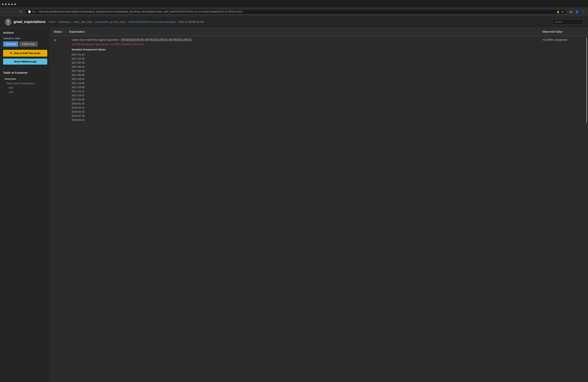 Image resolution: width=588 pixels, height=382 pixels. Describe the element at coordinates (563, 32) in the screenshot. I see `observed-column-header: Observed Value` at that location.